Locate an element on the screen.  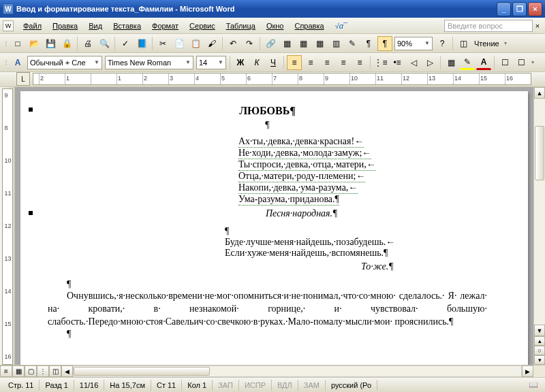
insert-table-button: ▦ is located at coordinates (303, 44).